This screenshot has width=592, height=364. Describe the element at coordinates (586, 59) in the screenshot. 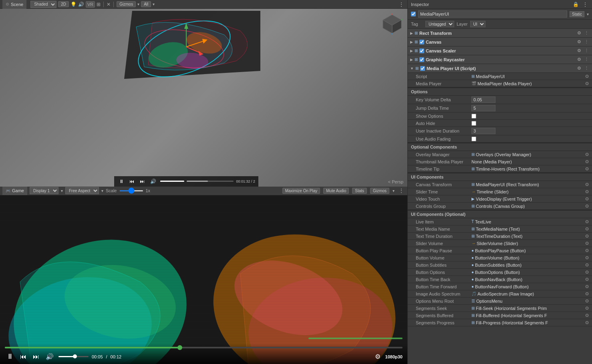

I see `graphic-raycaster-more: ⋮` at that location.